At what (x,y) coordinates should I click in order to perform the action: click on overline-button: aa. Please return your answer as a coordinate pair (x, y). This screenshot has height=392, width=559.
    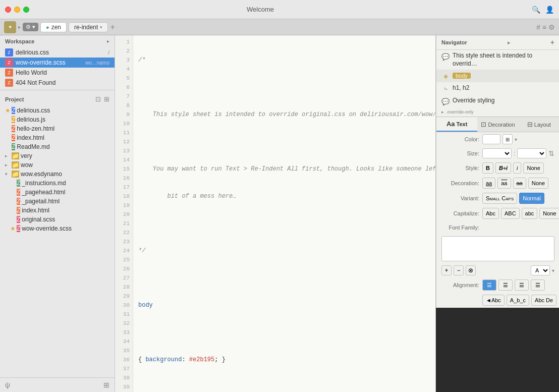
    Looking at the image, I should click on (504, 183).